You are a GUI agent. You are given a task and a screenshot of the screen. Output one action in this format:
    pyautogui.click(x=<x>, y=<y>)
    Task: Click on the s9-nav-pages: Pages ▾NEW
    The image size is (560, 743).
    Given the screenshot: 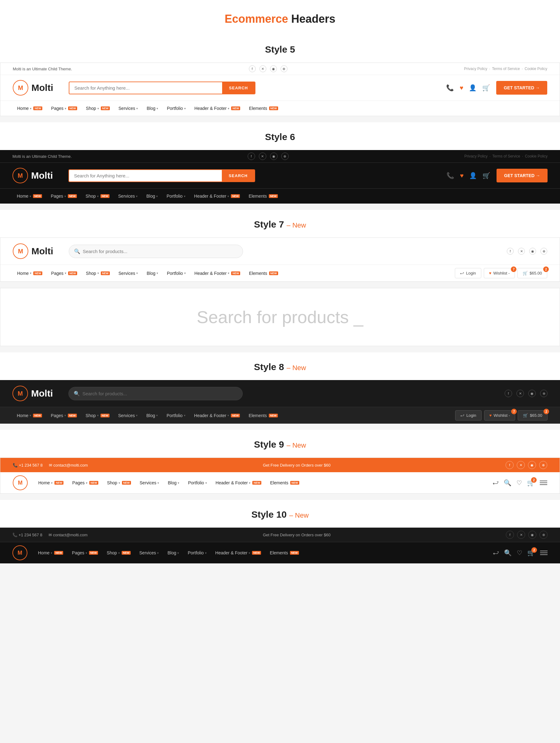 What is the action you would take?
    pyautogui.click(x=85, y=483)
    